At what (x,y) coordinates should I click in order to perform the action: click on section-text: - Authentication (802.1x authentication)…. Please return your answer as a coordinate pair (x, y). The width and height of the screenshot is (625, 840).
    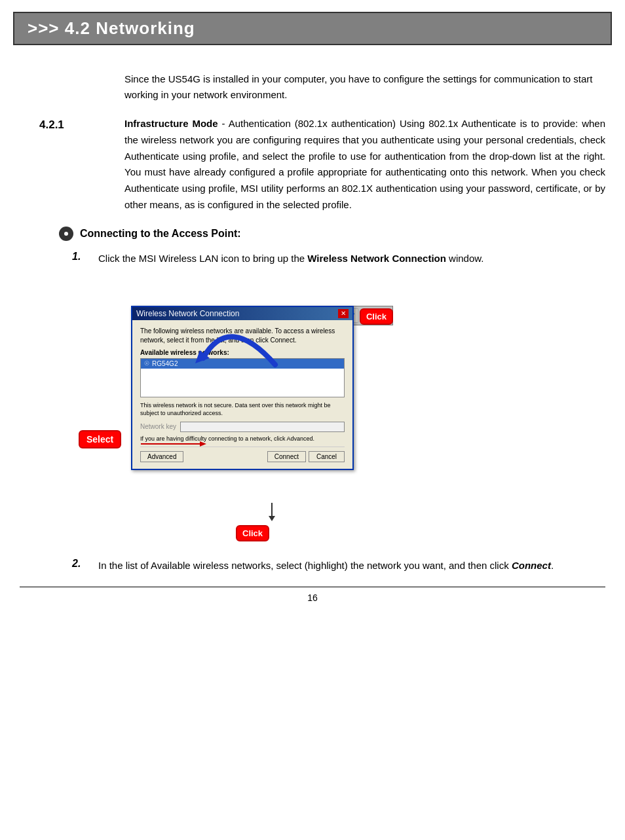
    Looking at the image, I should click on (365, 164).